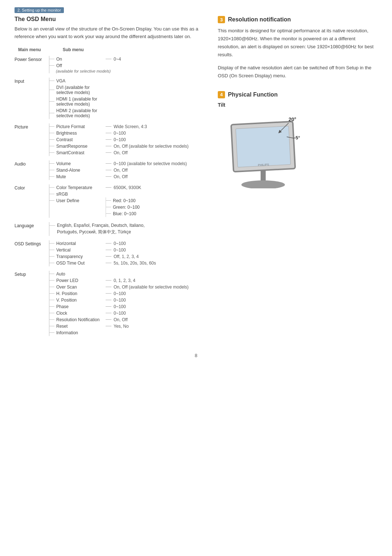  What do you see at coordinates (78, 170) in the screenshot?
I see `stand-alone-label: Stand-Alone` at bounding box center [78, 170].